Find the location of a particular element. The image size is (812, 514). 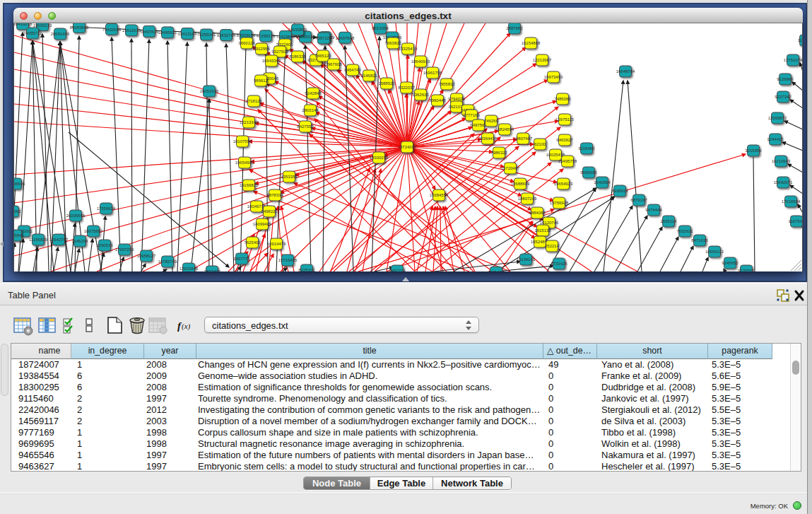

svg-text: 3915841 is located at coordinates (19, 235).